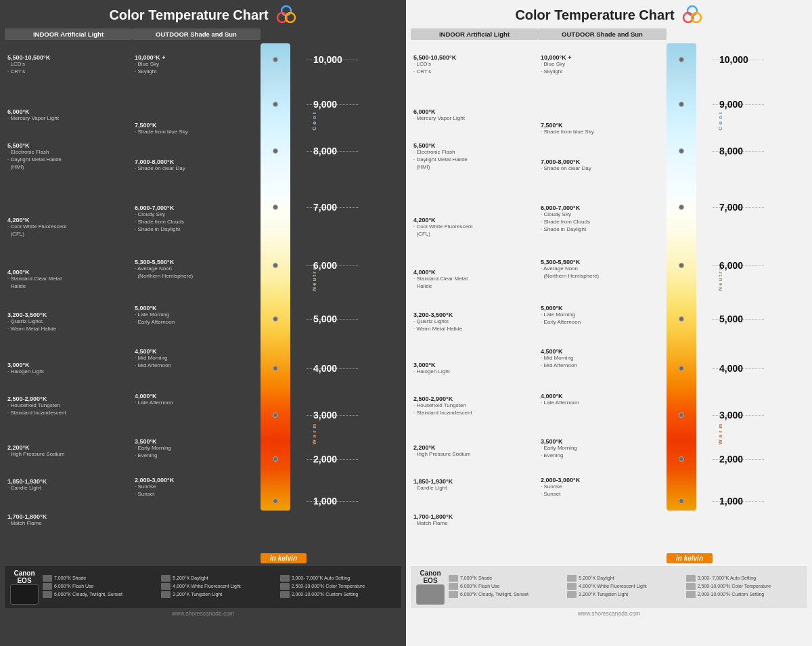 Image resolution: width=812 pixels, height=646 pixels. What do you see at coordinates (69, 406) in the screenshot?
I see `entry-tungsten: 2,500-2,900°K · Household Tungsten· Stan…` at bounding box center [69, 406].